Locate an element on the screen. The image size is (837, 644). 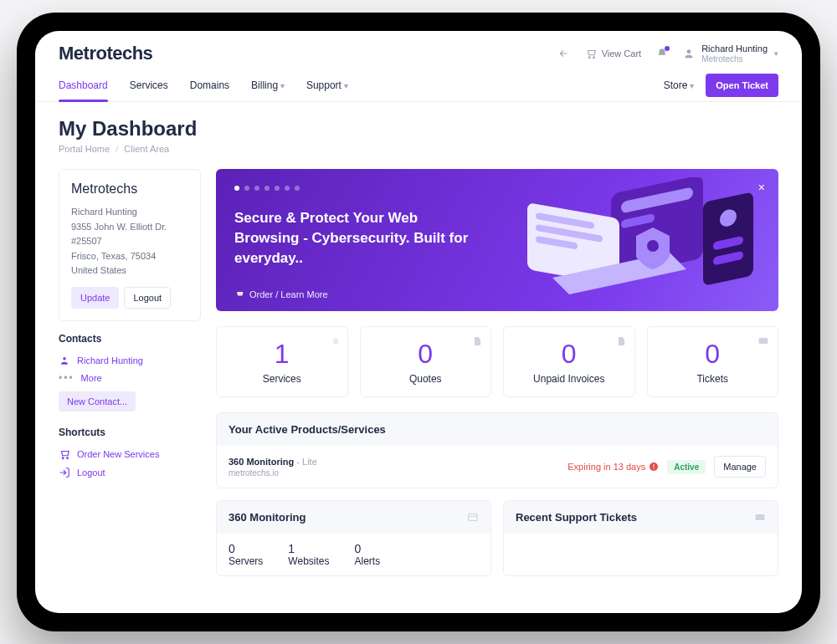
logout-button: Logout is located at coordinates (147, 298).